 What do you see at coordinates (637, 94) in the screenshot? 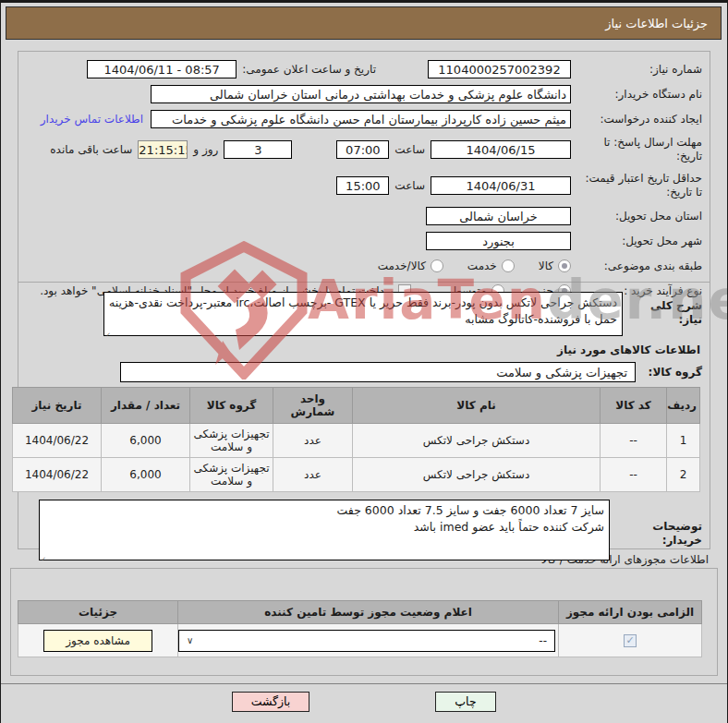
I see `buyer-org-label: نام دستگاه خریدار:` at bounding box center [637, 94].